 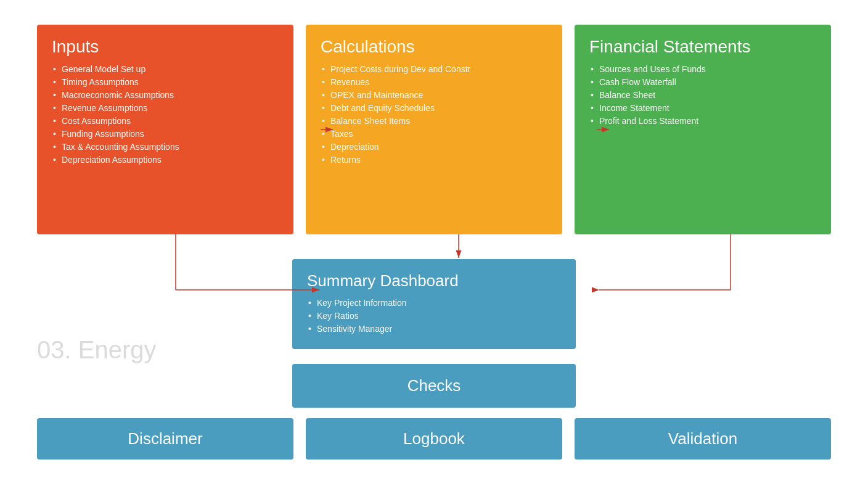 I want to click on inputs-item-2: Timing Assumptions, so click(x=165, y=82).